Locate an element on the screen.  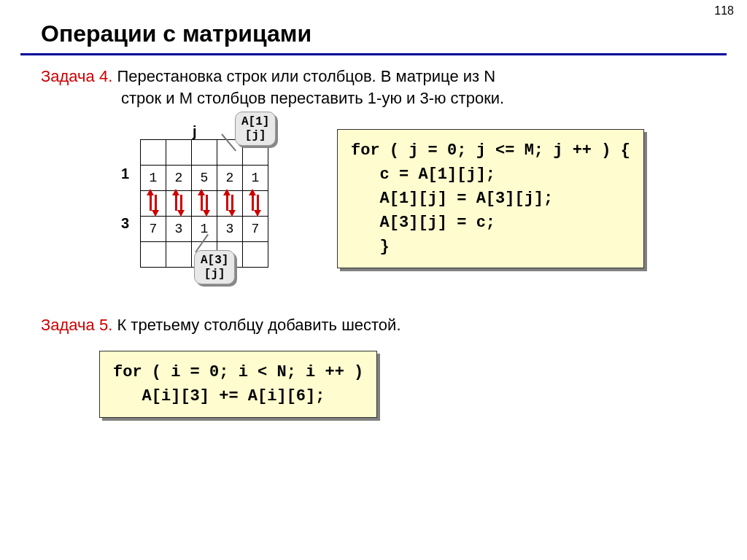
task4-line2: строк и M столбцов переставить 1-ую и 3-… is located at coordinates (379, 98).